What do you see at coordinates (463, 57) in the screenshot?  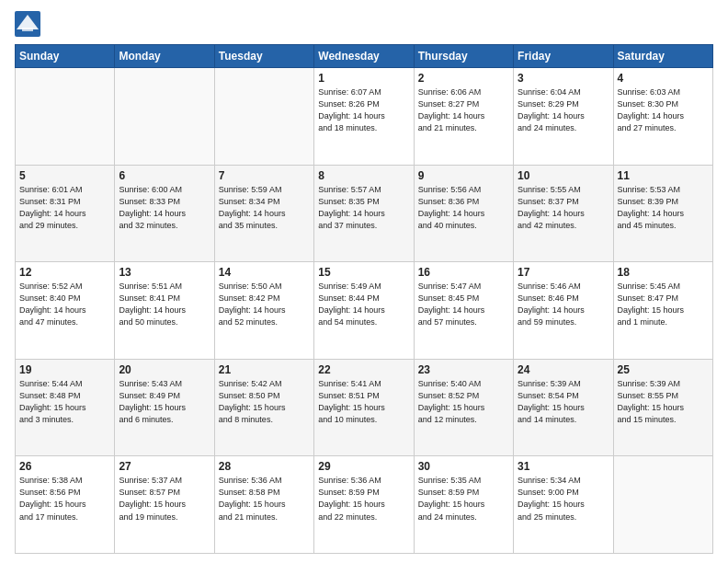 I see `col-header-thursday: Thursday` at bounding box center [463, 57].